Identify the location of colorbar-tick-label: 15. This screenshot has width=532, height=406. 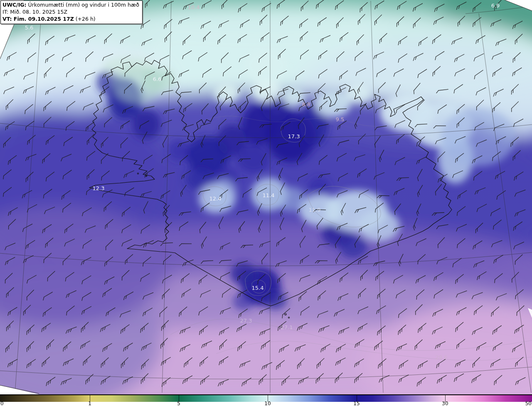
(357, 404).